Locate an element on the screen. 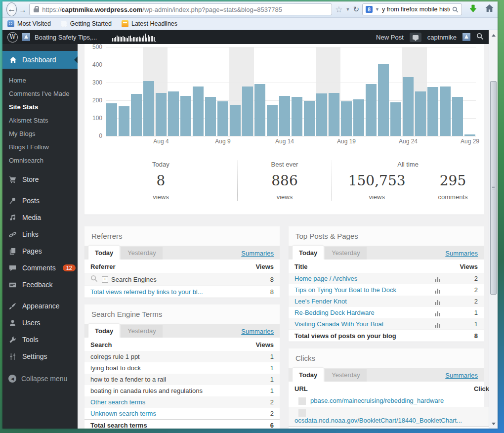 The height and width of the screenshot is (433, 504). bookmark-most-visited: Most Visited is located at coordinates (29, 24).